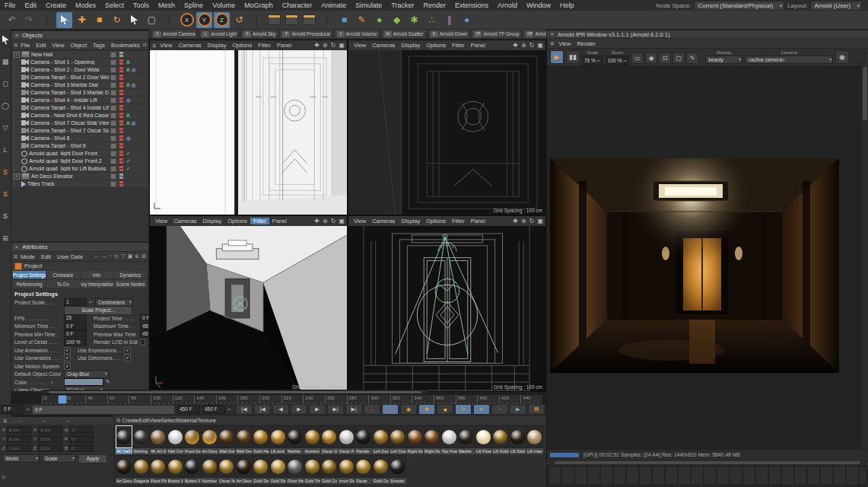 Image resolution: width=868 pixels, height=487 pixels. Describe the element at coordinates (381, 440) in the screenshot. I see `material-item: Left Doo` at that location.